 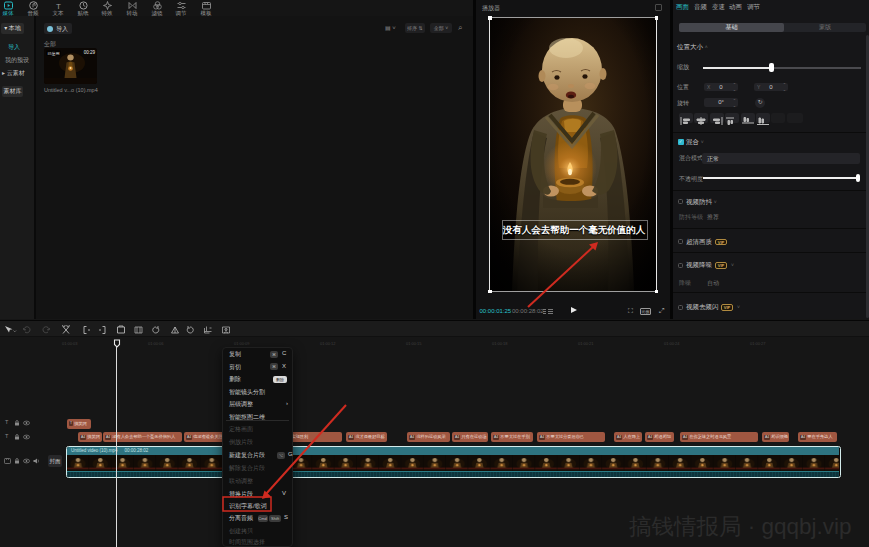 I want to click on svg-text: T, so click(x=58, y=6).